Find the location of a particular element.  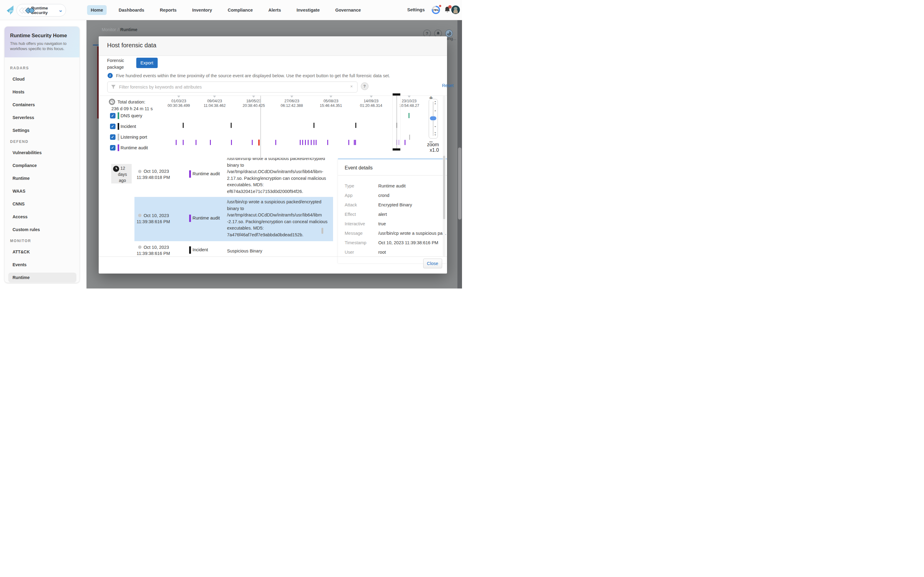

source-event-mark is located at coordinates (259, 143).